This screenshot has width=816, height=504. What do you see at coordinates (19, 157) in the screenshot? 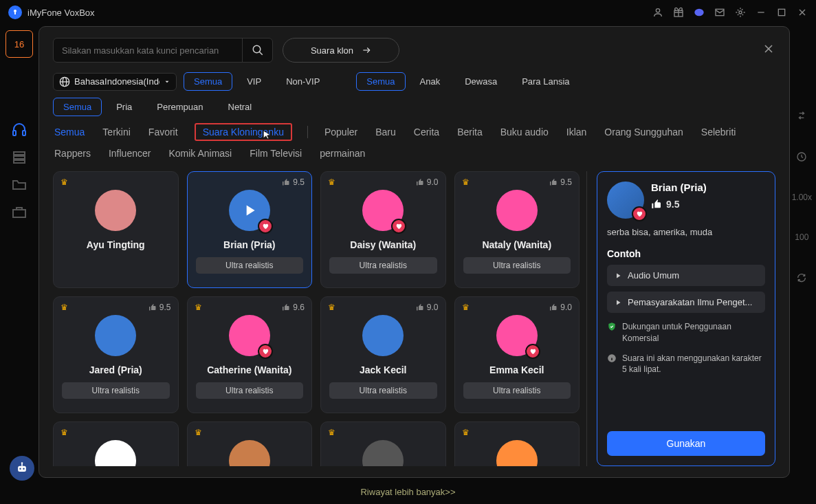
I see `layers-icon` at bounding box center [19, 157].